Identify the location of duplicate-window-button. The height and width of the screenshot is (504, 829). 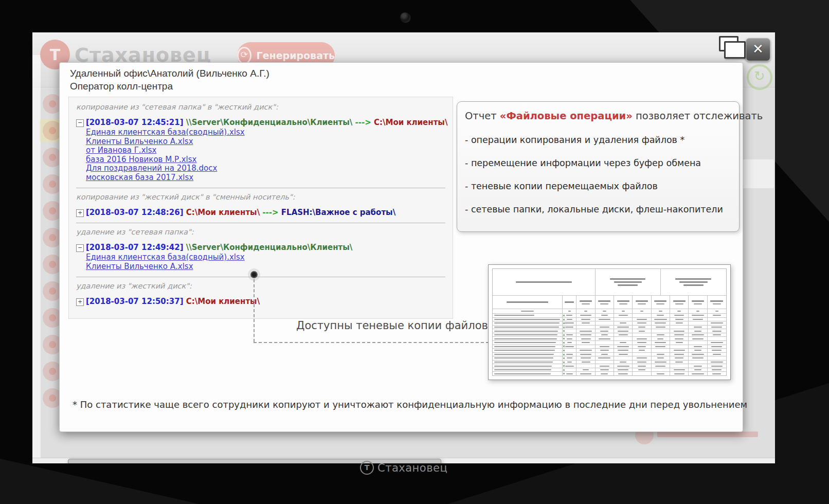
(732, 48).